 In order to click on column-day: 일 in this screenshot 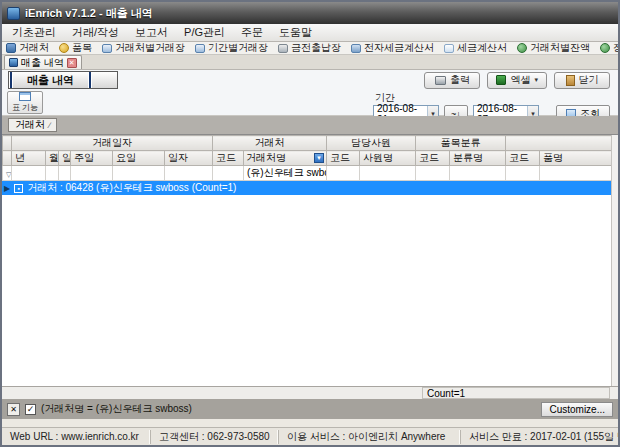, I will do `click(65, 158)`.